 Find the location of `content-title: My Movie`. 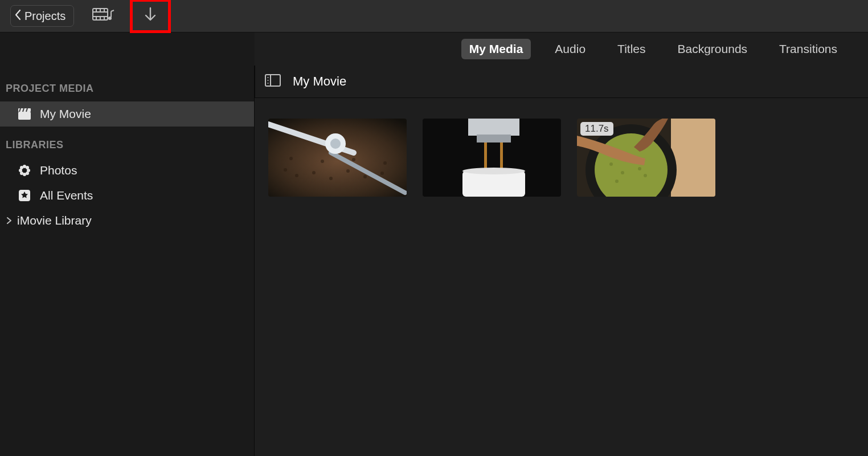

content-title: My Movie is located at coordinates (320, 82).